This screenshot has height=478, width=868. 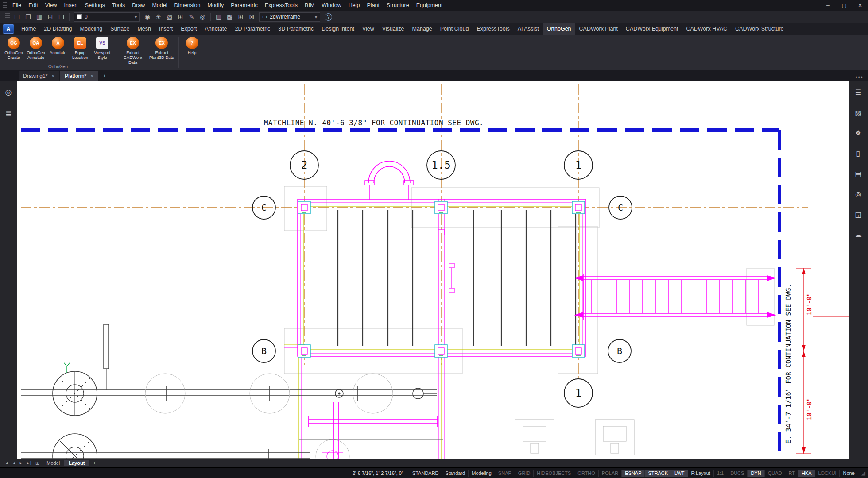 What do you see at coordinates (61, 17) in the screenshot?
I see `plot-preview-icon: ❑` at bounding box center [61, 17].